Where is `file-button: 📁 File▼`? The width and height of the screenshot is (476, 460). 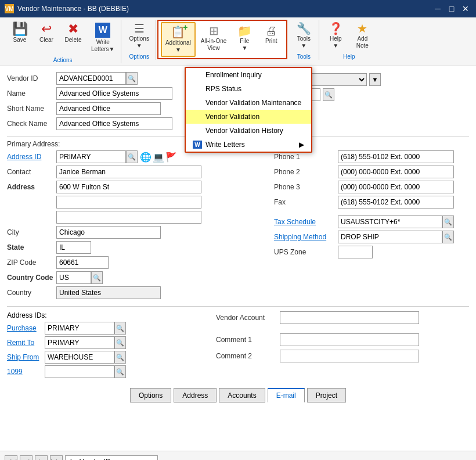 file-button: 📁 File▼ is located at coordinates (244, 38).